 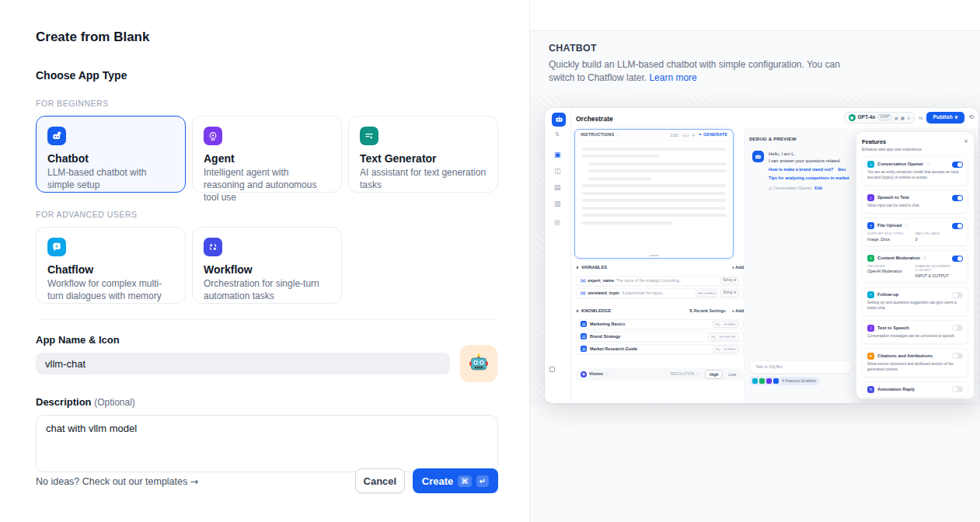 I want to click on variables-label: VARIABLES, so click(x=594, y=267).